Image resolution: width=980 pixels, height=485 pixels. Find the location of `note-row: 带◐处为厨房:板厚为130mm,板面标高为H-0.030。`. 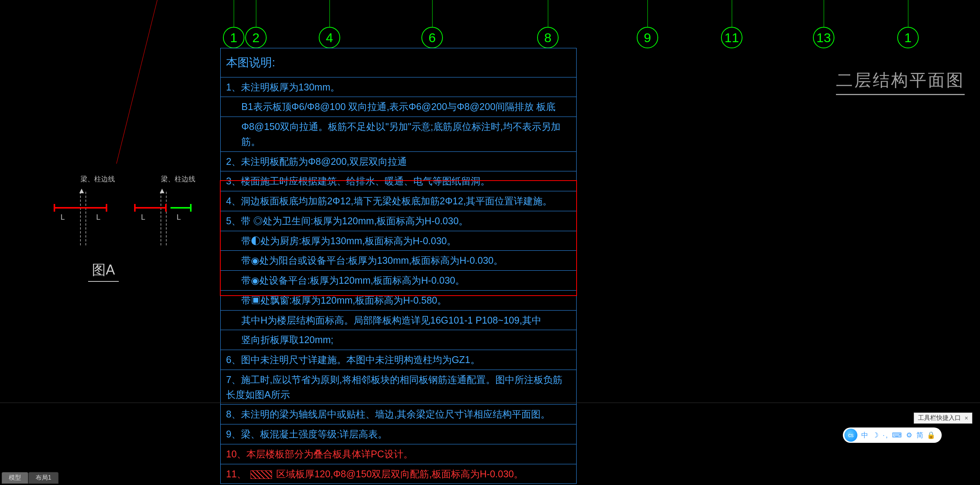

note-row: 带◐处为厨房:板厚为130mm,板面标高为H-0.030。 is located at coordinates (398, 241).